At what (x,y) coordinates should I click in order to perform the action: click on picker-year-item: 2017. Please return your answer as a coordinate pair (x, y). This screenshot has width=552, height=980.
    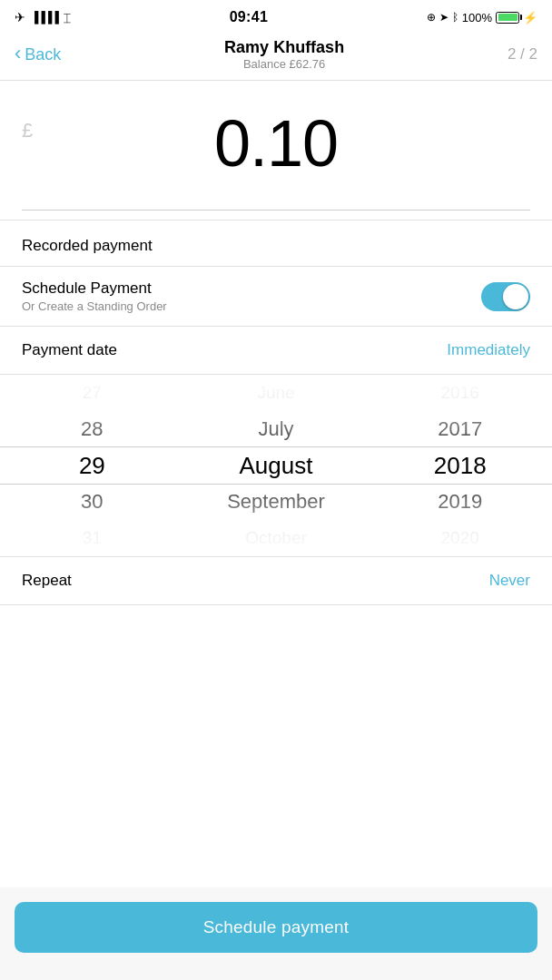
    Looking at the image, I should click on (459, 429).